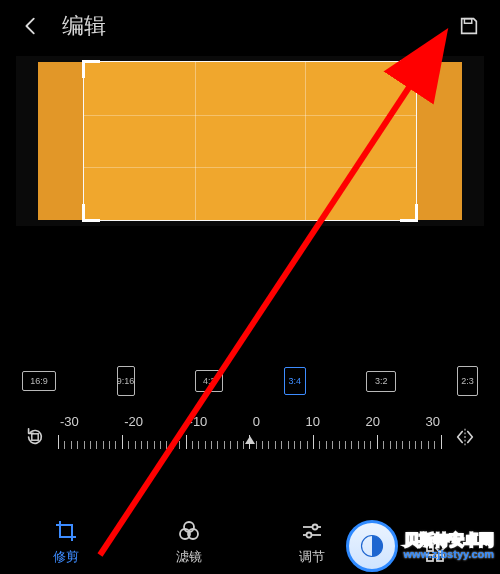 This screenshot has width=500, height=574. I want to click on ratio-label: 3:2, so click(382, 381).